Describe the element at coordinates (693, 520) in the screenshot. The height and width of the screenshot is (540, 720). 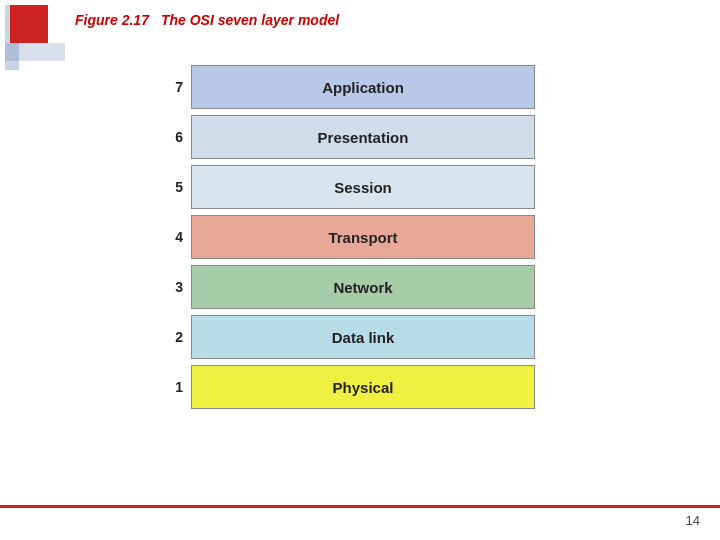
I see `page-number: 14` at that location.